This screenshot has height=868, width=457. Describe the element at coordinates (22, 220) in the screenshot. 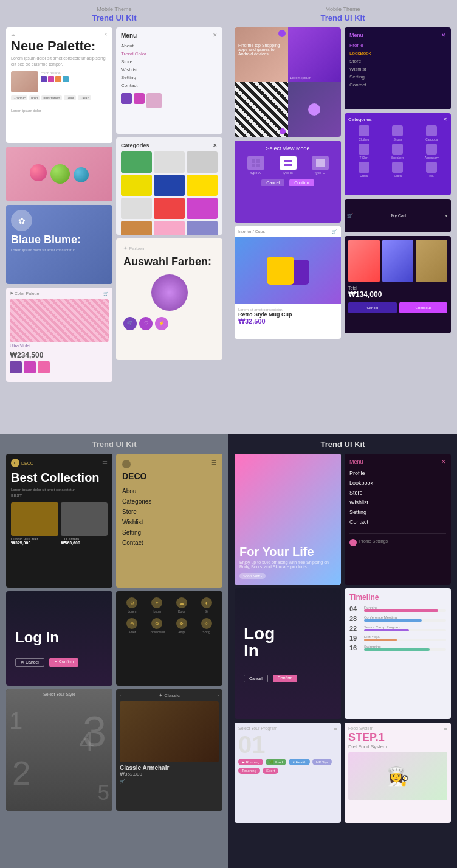

I see `blaue-icon: ✿` at that location.